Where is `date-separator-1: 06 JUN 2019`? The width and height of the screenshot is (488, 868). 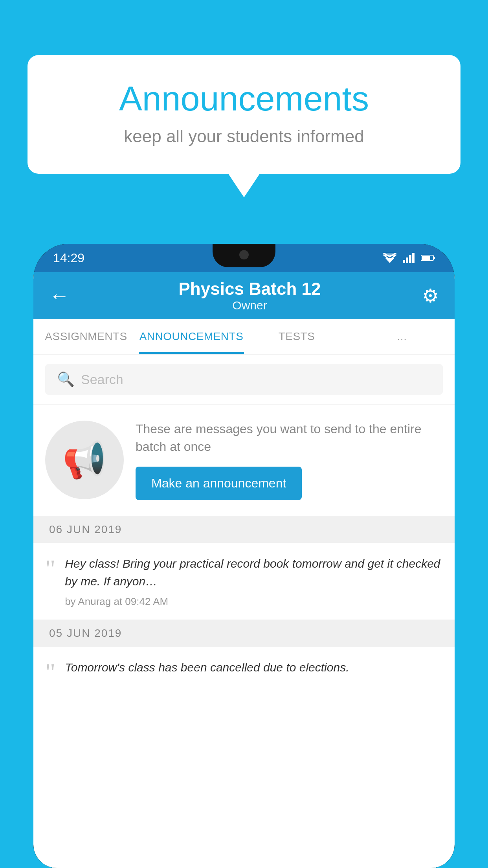
date-separator-1: 06 JUN 2019 is located at coordinates (244, 530).